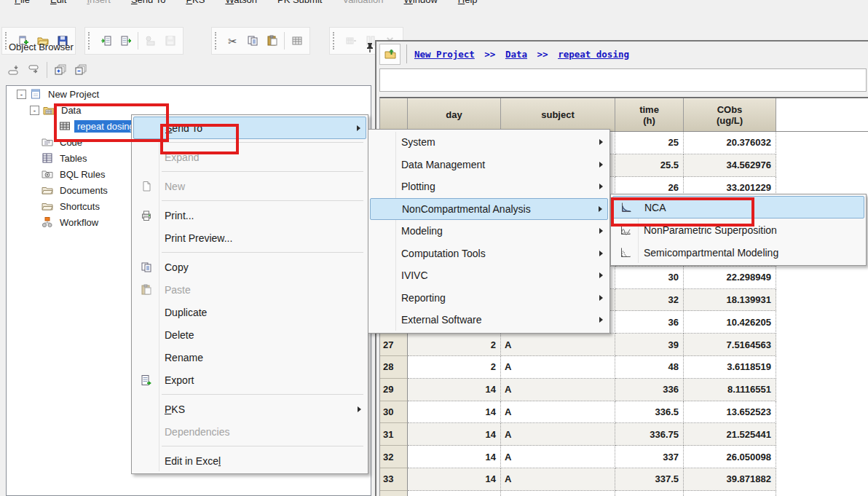  I want to click on cell-cobs: 18.139931, so click(730, 300).